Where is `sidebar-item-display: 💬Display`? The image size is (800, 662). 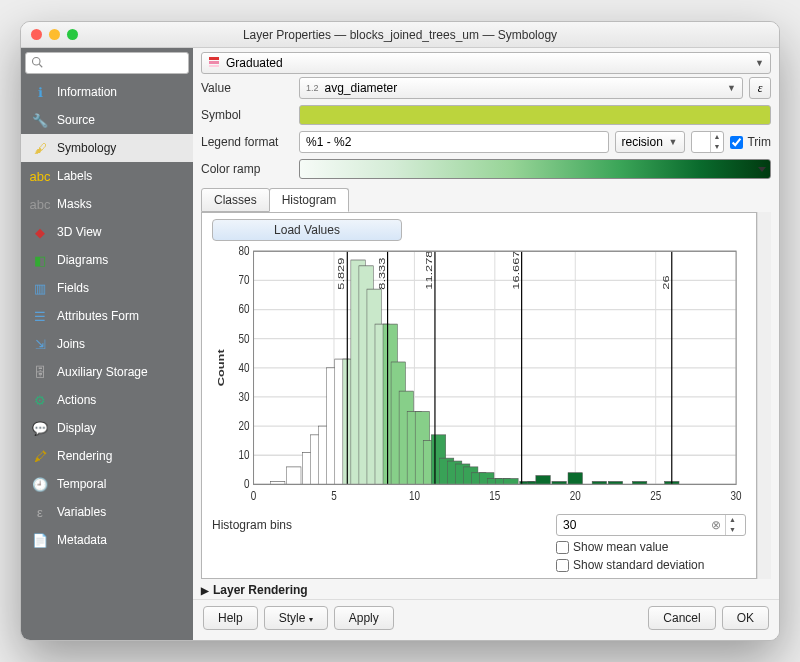 sidebar-item-display: 💬Display is located at coordinates (107, 428).